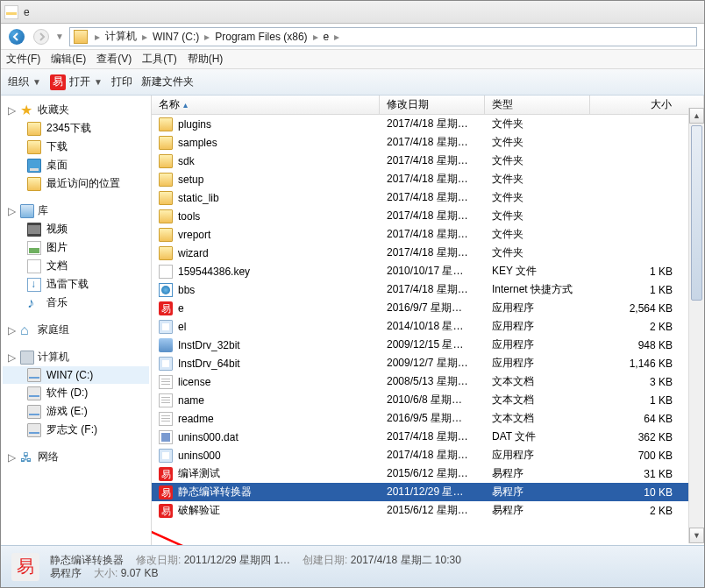  I want to click on address-bar: ▸ 计算机 ▸ WIN7 (C:) ▸ Program Files (x86) …, so click(383, 37).